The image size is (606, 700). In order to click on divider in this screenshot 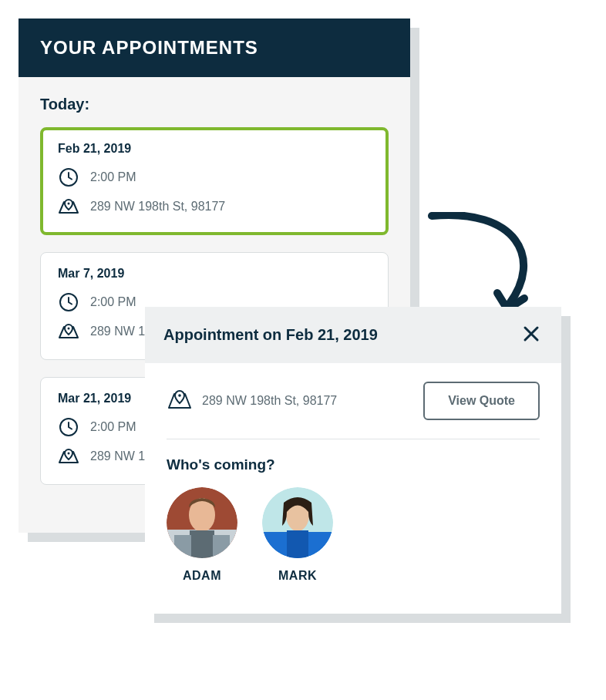, I will do `click(353, 439)`.